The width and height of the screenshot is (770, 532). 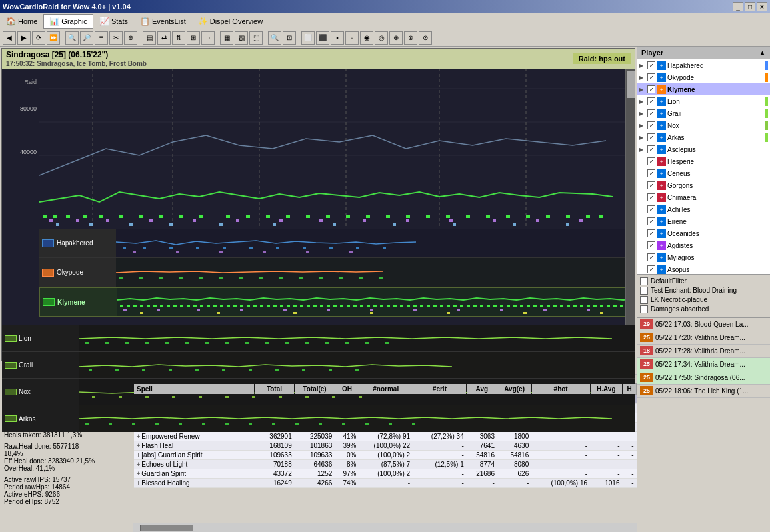 I want to click on player-item-ceneus: +Ceneus, so click(x=704, y=173).